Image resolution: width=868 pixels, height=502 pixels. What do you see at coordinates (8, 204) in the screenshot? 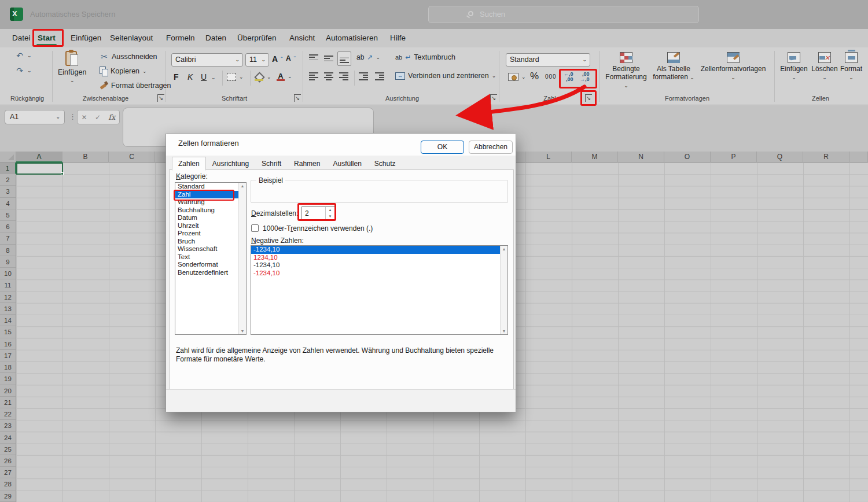
I see `row-header-4: 4` at bounding box center [8, 204].